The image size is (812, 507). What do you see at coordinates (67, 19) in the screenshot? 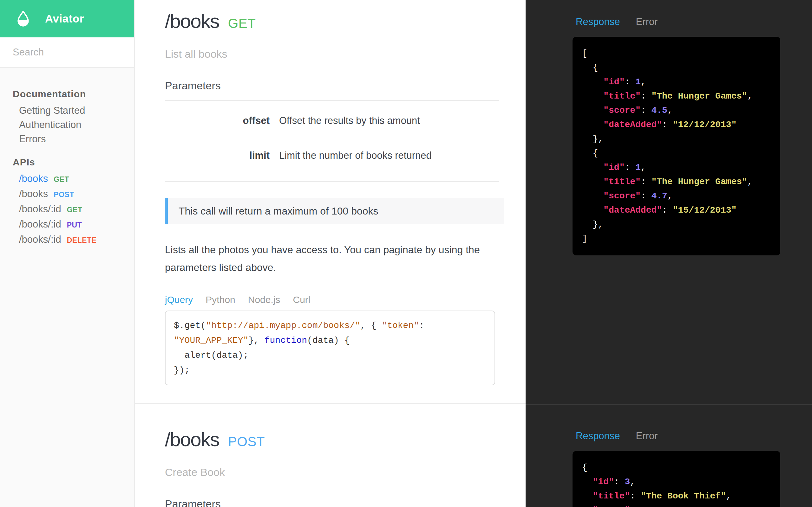
I see `brand-header: Aviator` at bounding box center [67, 19].